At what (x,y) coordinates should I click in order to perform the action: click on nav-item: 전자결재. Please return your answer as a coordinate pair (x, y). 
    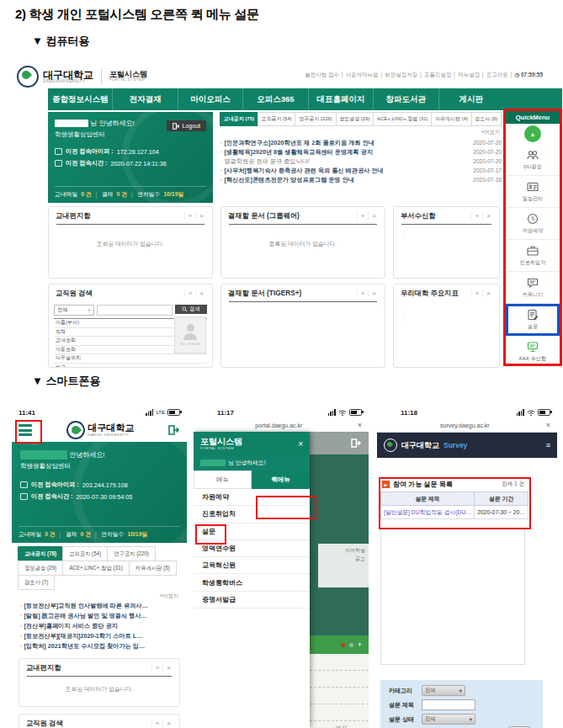
    Looking at the image, I should click on (145, 99).